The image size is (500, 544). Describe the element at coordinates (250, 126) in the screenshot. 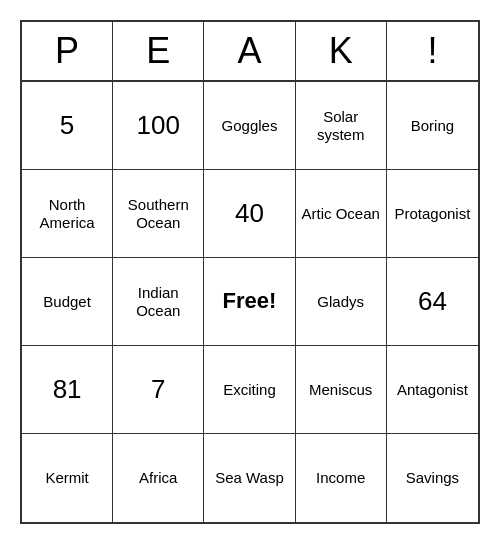

I see `cell-2: Goggles` at that location.